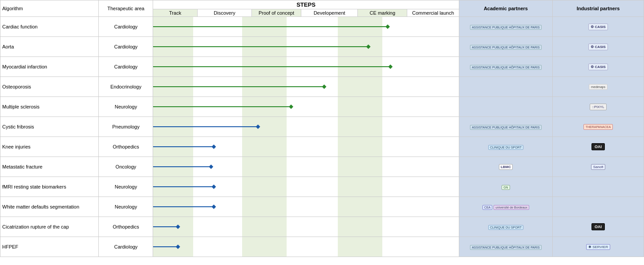 This screenshot has width=644, height=265. Describe the element at coordinates (383, 13) in the screenshot. I see `col-header-ce: CE marking` at that location.